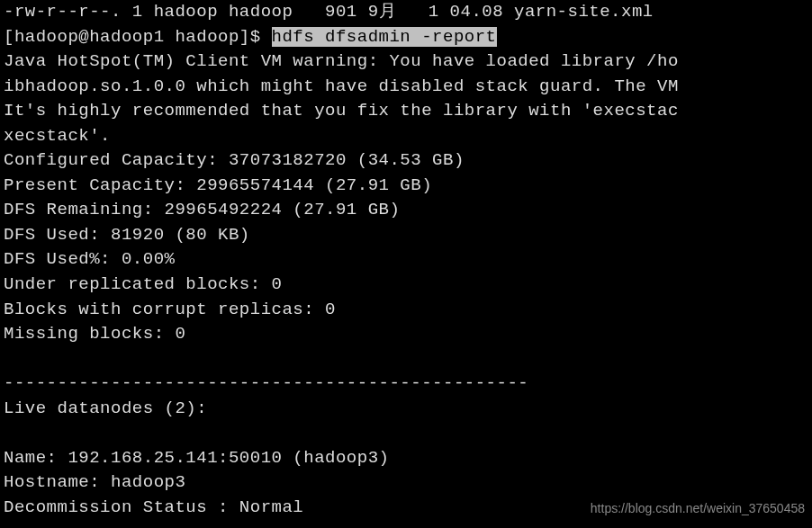 The width and height of the screenshot is (812, 528). What do you see at coordinates (105, 408) in the screenshot?
I see `live-datanodes-header: Live datanodes (2):` at bounding box center [105, 408].